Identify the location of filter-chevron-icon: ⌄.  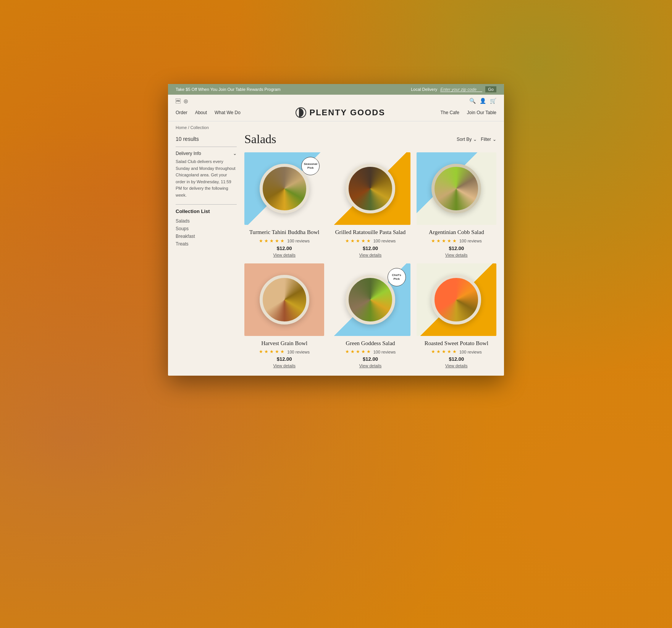
(494, 139).